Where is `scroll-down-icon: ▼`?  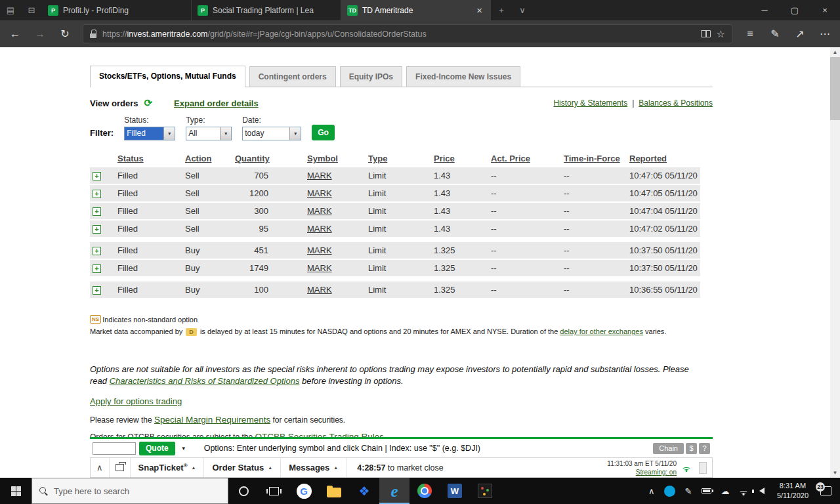
scroll-down-icon: ▼ is located at coordinates (835, 472).